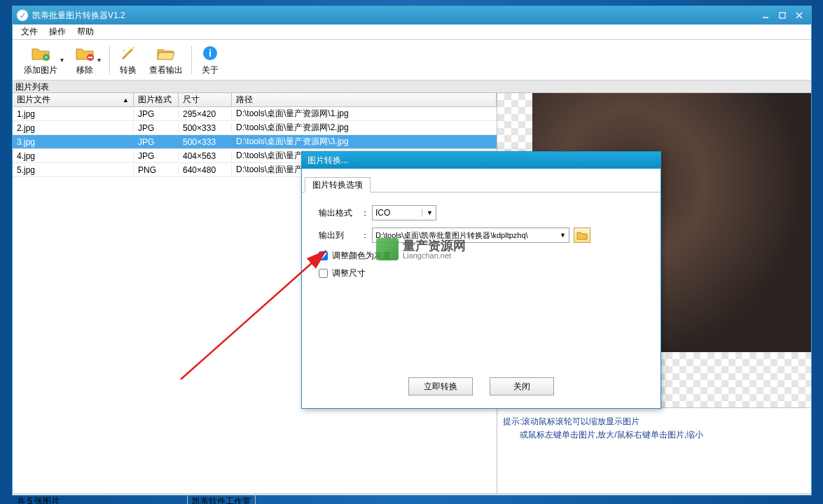 This screenshot has height=504, width=823. What do you see at coordinates (364, 127) in the screenshot?
I see `cell-path: D:\tools\桌面\量产资源网\2.jpg` at bounding box center [364, 127].